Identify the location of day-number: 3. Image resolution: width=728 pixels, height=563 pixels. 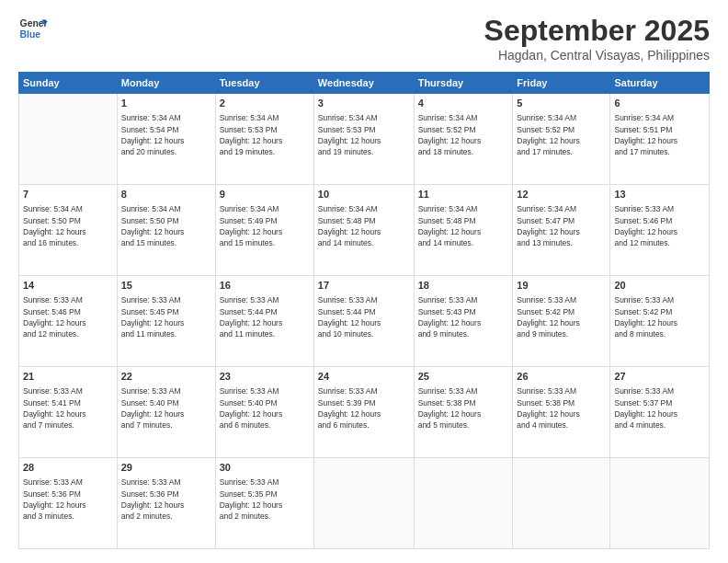
(364, 103).